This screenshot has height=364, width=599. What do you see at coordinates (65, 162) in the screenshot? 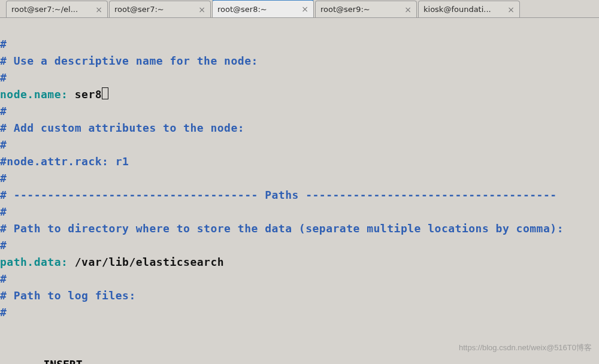
I see `config-line: #node.attr.rack: r1` at bounding box center [65, 162].